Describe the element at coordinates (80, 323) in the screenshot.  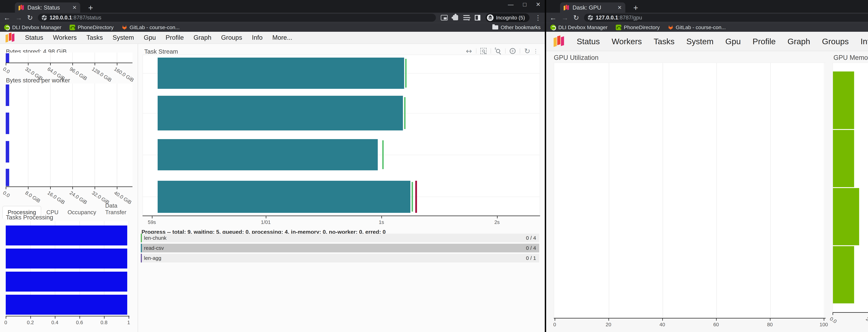
I see `tick: 0.6` at that location.